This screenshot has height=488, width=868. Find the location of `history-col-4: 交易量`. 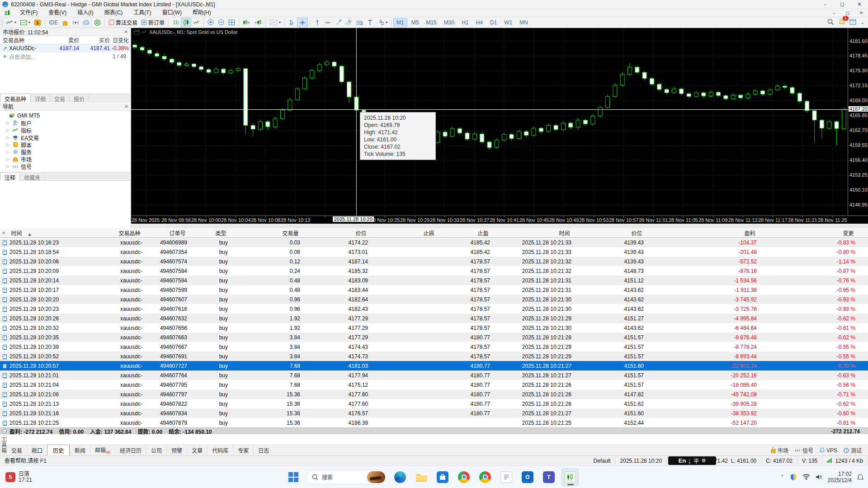

history-col-4: 交易量 is located at coordinates (265, 233).